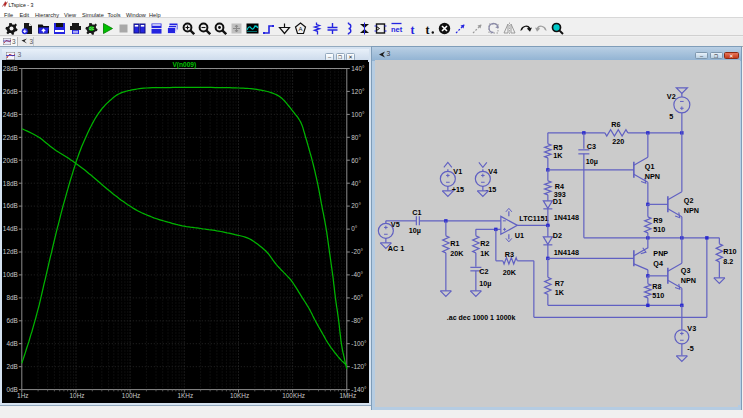 The width and height of the screenshot is (743, 418). Describe the element at coordinates (131, 396) in the screenshot. I see `svg-text: 100Hz` at that location.